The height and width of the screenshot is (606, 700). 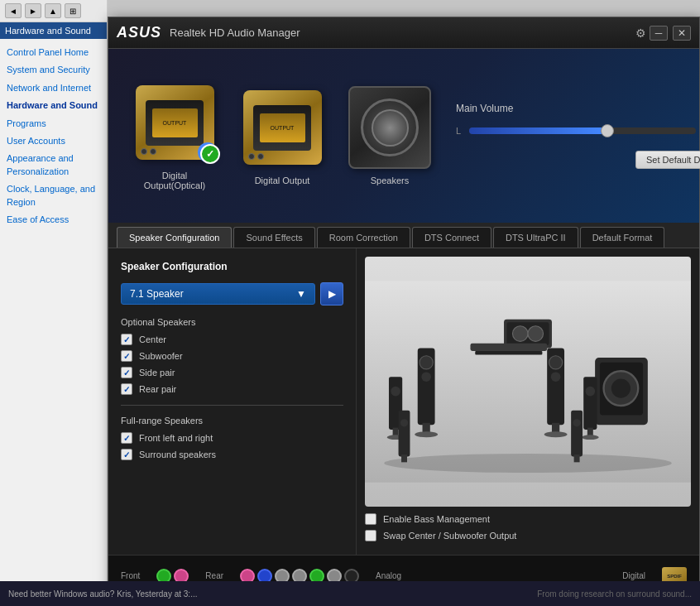 What do you see at coordinates (53, 166) in the screenshot?
I see `sidebar-item-appearance: Appearance and Personalization` at bounding box center [53, 166].